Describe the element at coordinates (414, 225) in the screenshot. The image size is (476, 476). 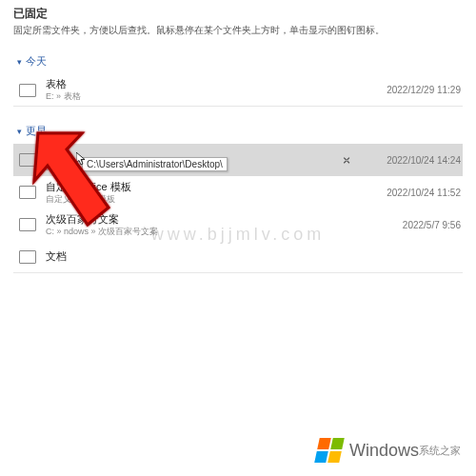
I see `folder-date: 2022/5/7 9:56` at that location.